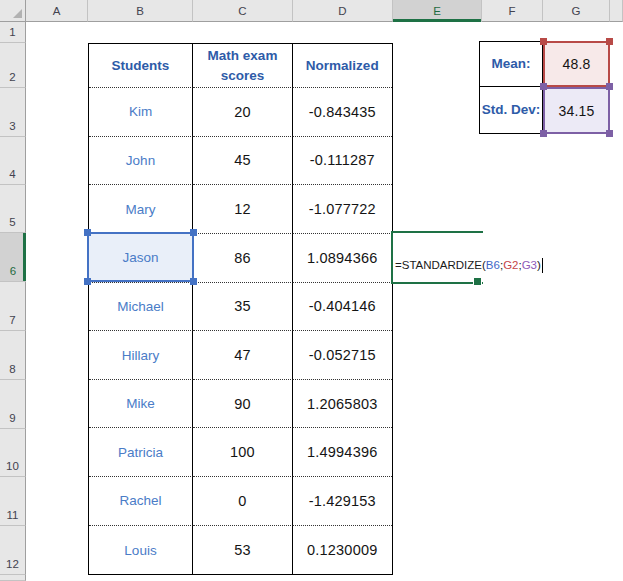 The width and height of the screenshot is (623, 581). I want to click on cell-b5-student: Mary, so click(141, 210).